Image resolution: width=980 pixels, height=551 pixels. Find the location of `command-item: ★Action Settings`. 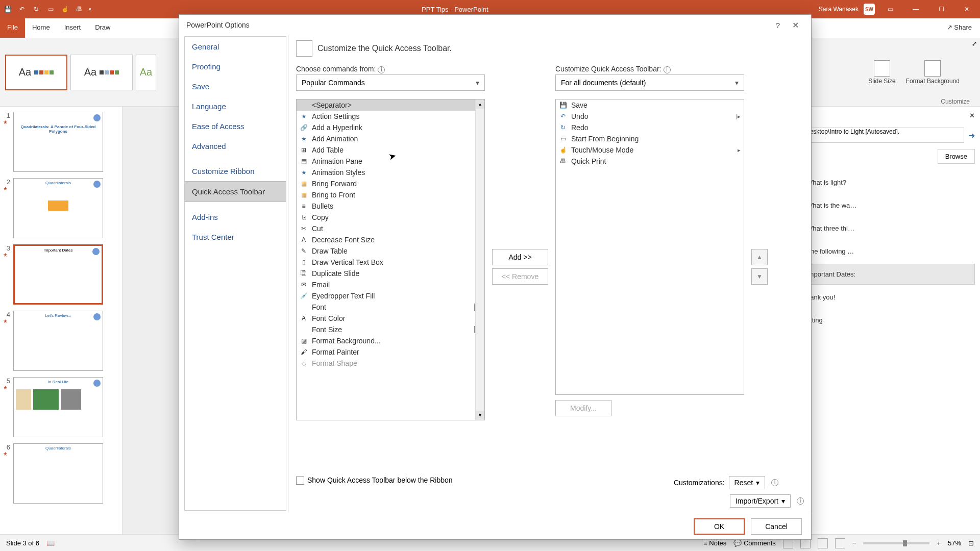

command-item: ★Action Settings is located at coordinates (390, 116).